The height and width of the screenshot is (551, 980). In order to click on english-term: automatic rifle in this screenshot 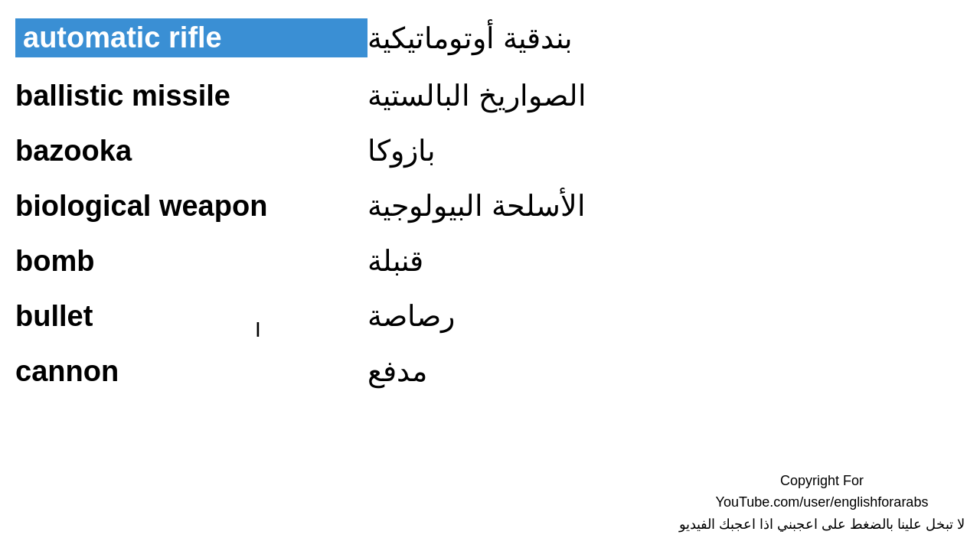, I will do `click(191, 38)`.